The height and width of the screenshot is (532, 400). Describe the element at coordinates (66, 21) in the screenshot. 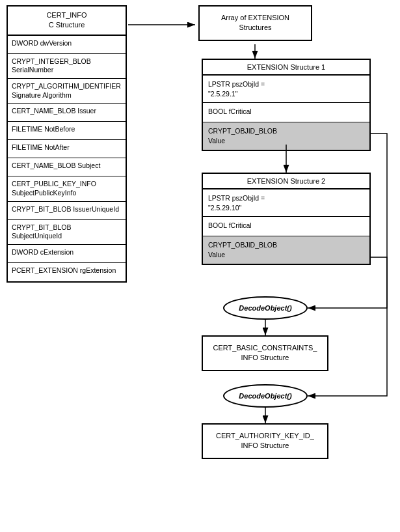

I see `cert-info-title: CERT_INFO C Structure` at that location.